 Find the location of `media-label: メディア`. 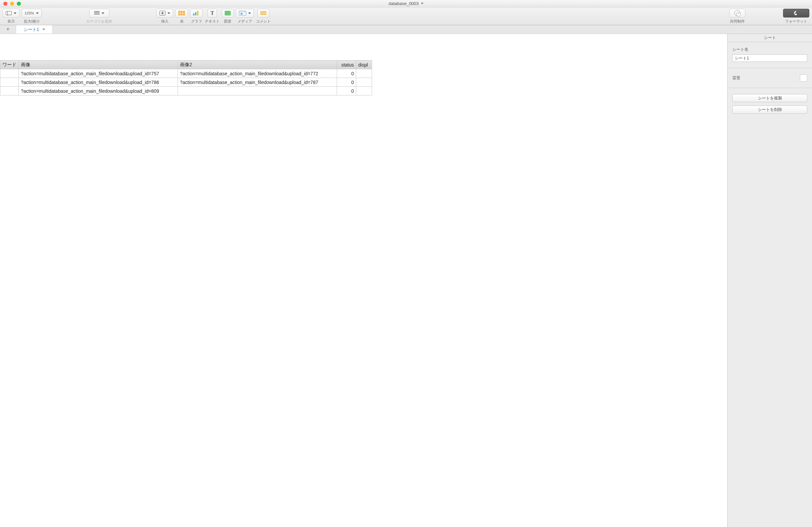

media-label: メディア is located at coordinates (245, 21).